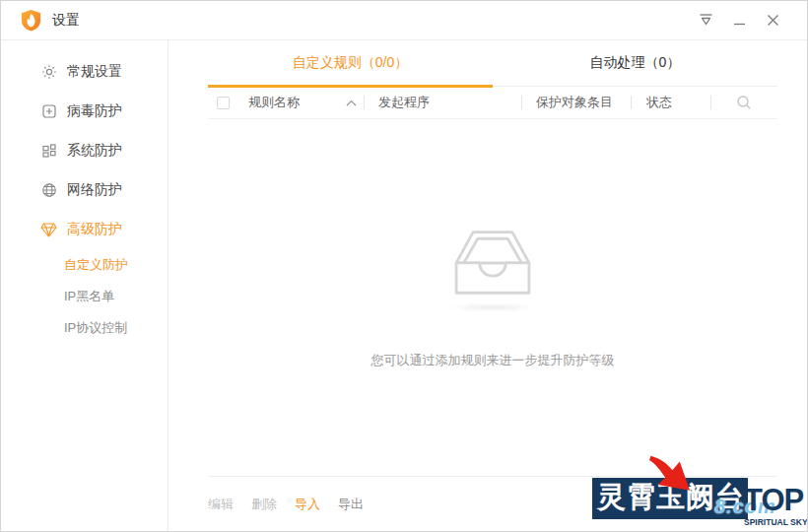 The image size is (808, 532). I want to click on tab-label: 自动处理（0）, so click(636, 63).